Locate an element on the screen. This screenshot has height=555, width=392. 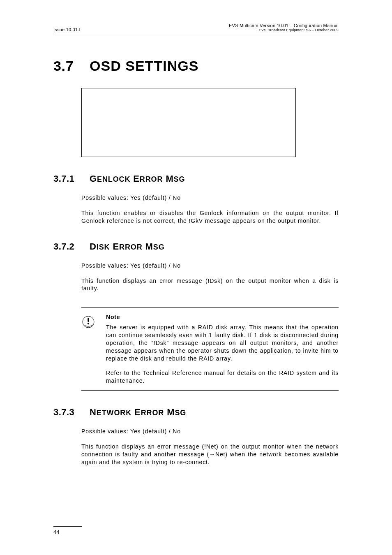
subsection-genlock: 3.7.1 GENLOCK ERROR MSG Possible values:… is located at coordinates (196, 199).